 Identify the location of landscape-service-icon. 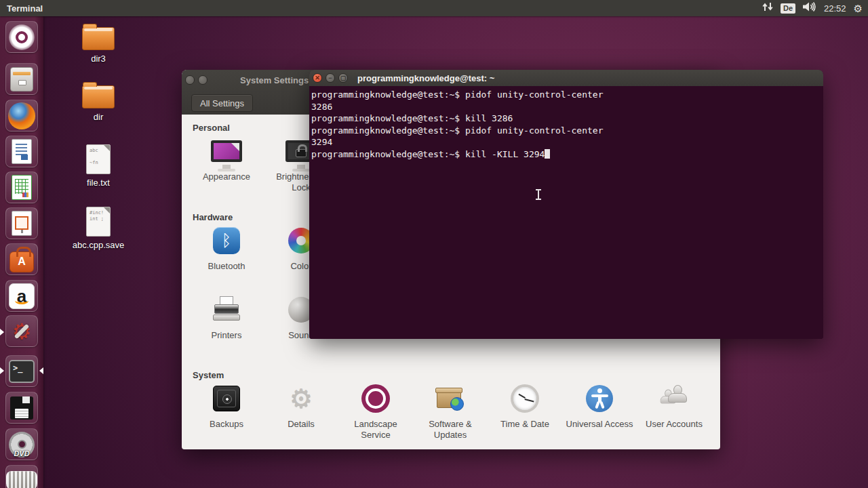
(376, 399).